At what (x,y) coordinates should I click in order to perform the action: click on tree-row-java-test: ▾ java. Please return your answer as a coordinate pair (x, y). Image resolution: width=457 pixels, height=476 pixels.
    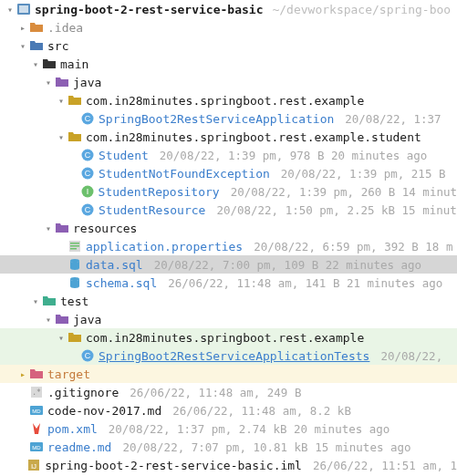
    Looking at the image, I should click on (228, 319).